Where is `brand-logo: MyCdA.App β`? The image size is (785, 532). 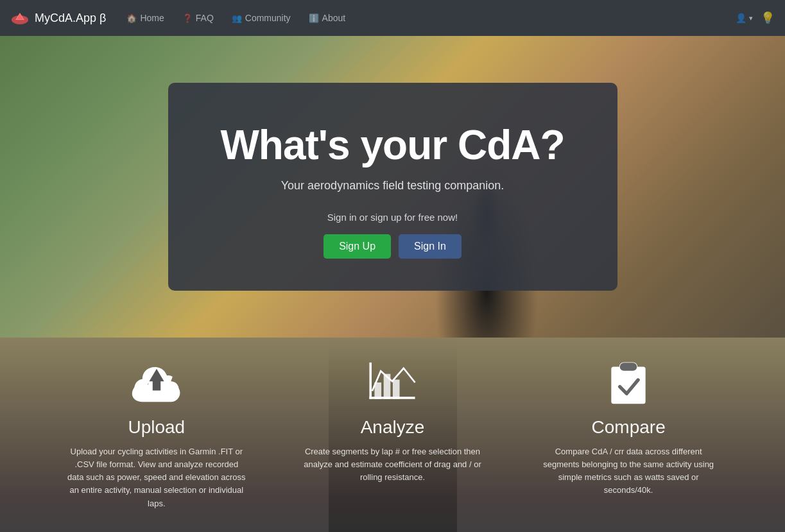
brand-logo: MyCdA.App β is located at coordinates (58, 18).